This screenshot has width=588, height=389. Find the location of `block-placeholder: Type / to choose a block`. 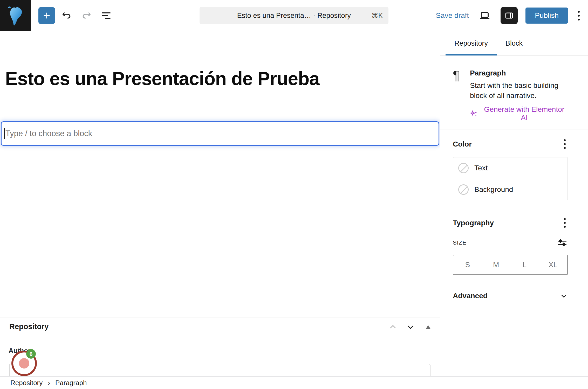

block-placeholder: Type / to choose a block is located at coordinates (49, 134).